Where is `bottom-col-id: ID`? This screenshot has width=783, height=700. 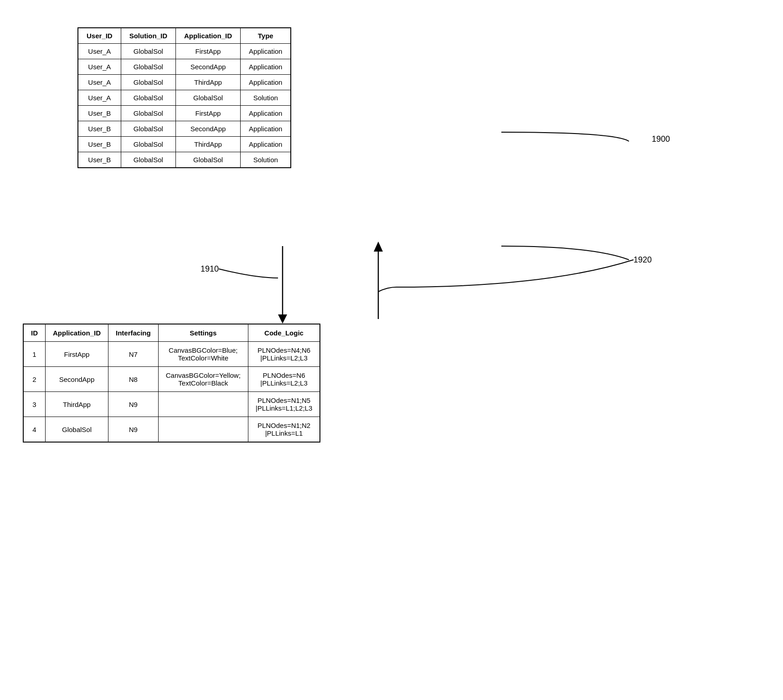 bottom-col-id: ID is located at coordinates (35, 333).